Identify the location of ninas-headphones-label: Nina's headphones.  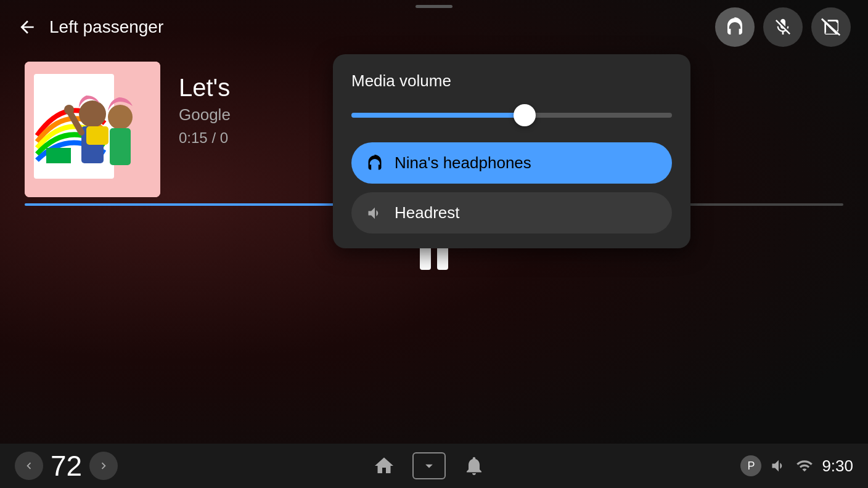
(463, 163).